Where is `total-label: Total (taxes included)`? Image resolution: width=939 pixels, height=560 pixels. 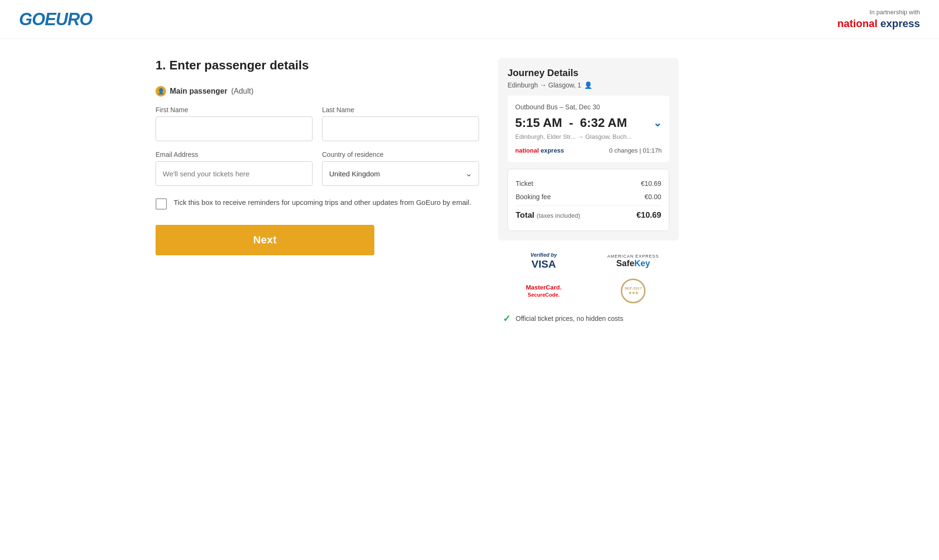
total-label: Total (taxes included) is located at coordinates (548, 215).